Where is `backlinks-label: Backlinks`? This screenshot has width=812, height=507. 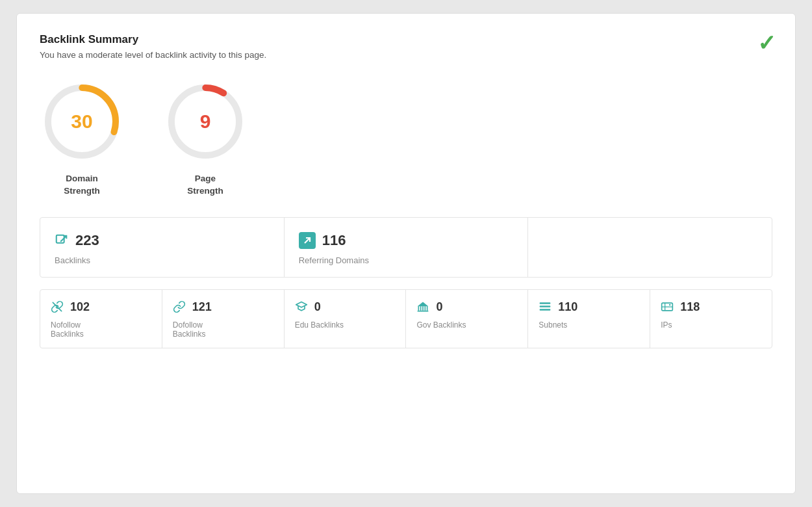 backlinks-label: Backlinks is located at coordinates (162, 260).